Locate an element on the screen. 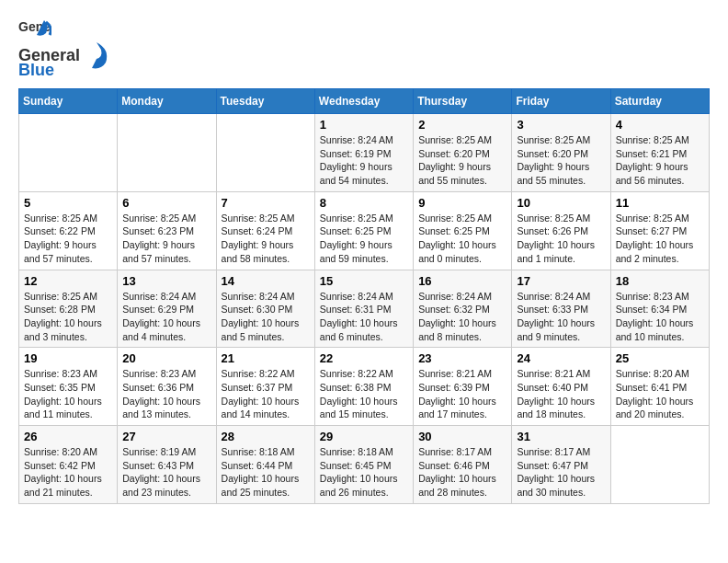  day-info: Sunrise: 8:19 AM Sunset: 6:43 PM Dayligh… is located at coordinates (166, 473).